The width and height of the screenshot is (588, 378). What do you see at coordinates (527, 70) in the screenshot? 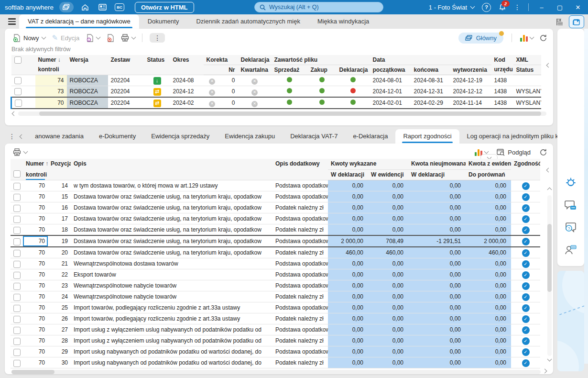
I see `col-xml-status: Status` at bounding box center [527, 70].